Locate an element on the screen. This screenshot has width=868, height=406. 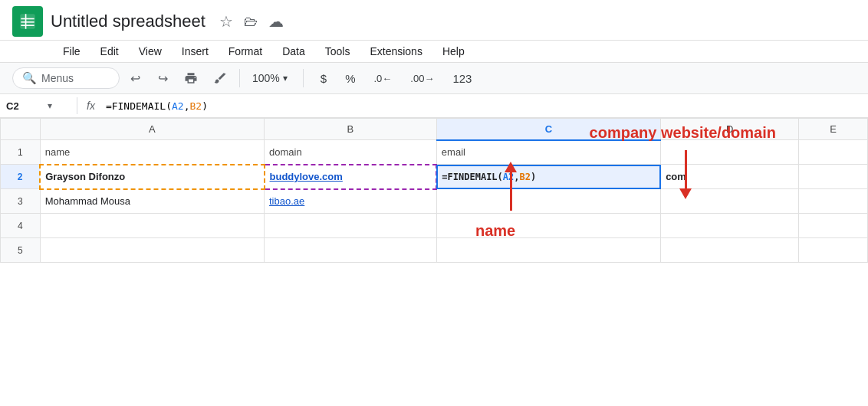
menu-data: Data is located at coordinates (294, 51).